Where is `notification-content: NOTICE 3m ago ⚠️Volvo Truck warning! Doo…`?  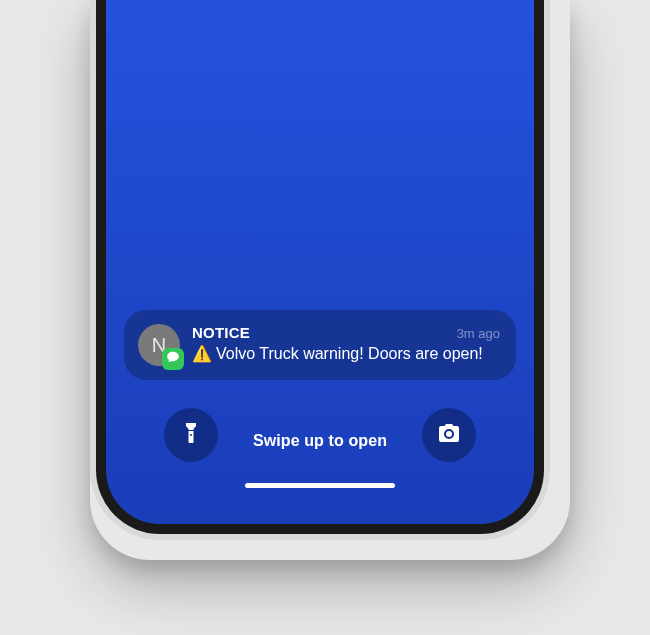
notification-content: NOTICE 3m ago ⚠️Volvo Truck warning! Doo… is located at coordinates (346, 344).